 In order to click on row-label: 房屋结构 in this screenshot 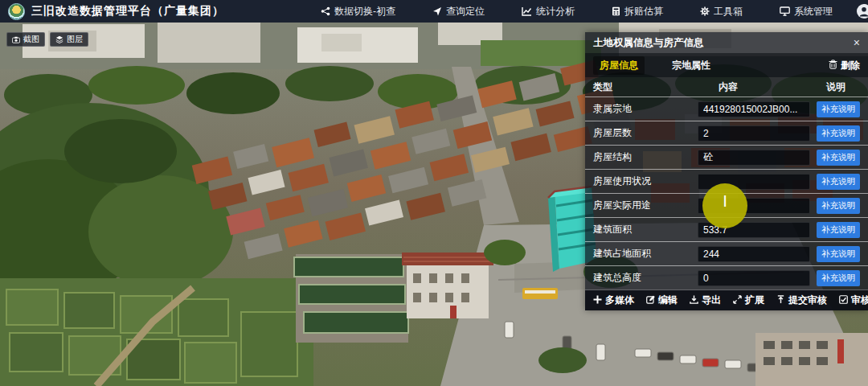, I will do `click(645, 158)`.